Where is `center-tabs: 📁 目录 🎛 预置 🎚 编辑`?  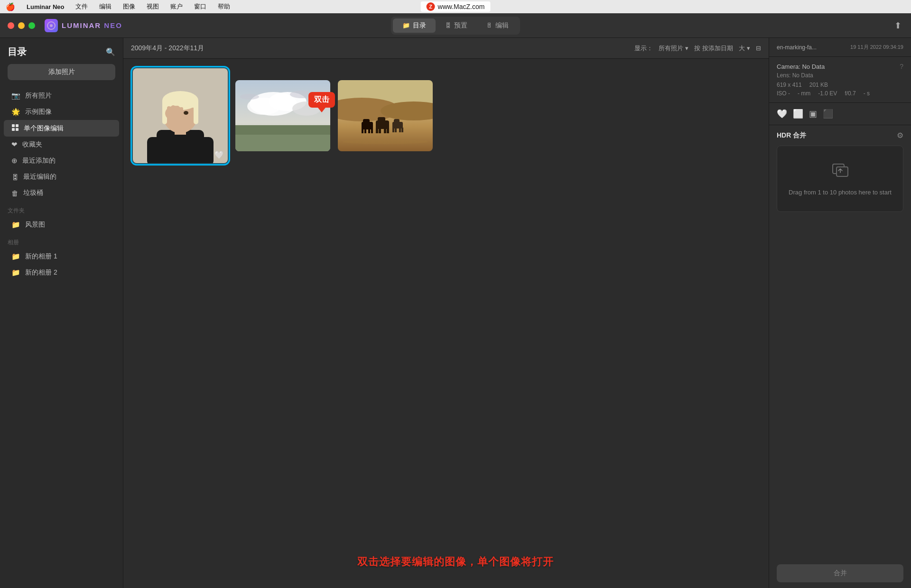 center-tabs: 📁 目录 🎛 预置 🎚 编辑 is located at coordinates (456, 26).